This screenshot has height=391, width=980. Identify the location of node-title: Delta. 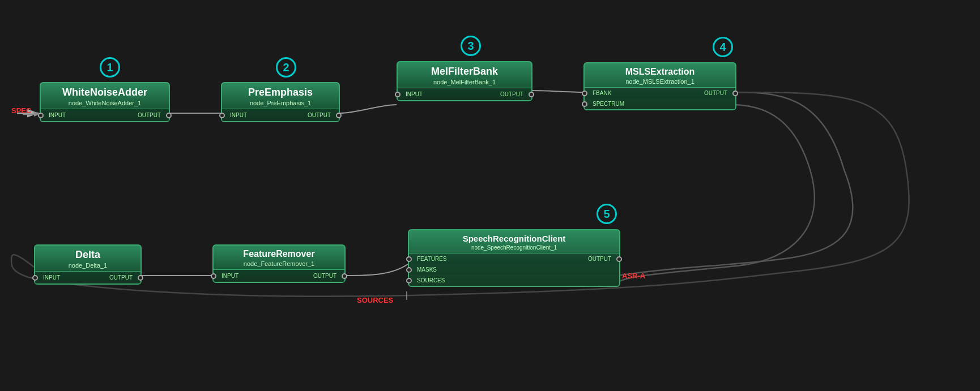
(88, 253).